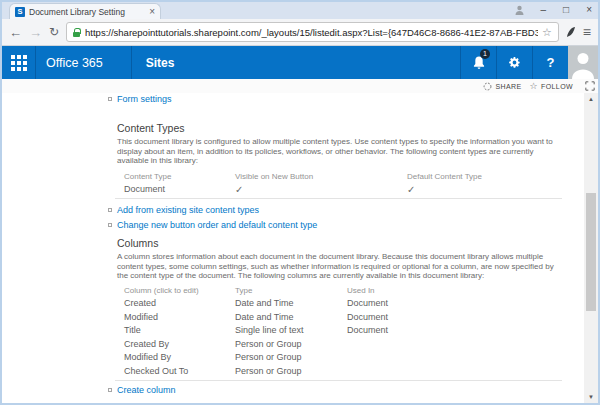  Describe the element at coordinates (188, 210) in the screenshot. I see `add-content-types-label: Add from existing site content types` at that location.